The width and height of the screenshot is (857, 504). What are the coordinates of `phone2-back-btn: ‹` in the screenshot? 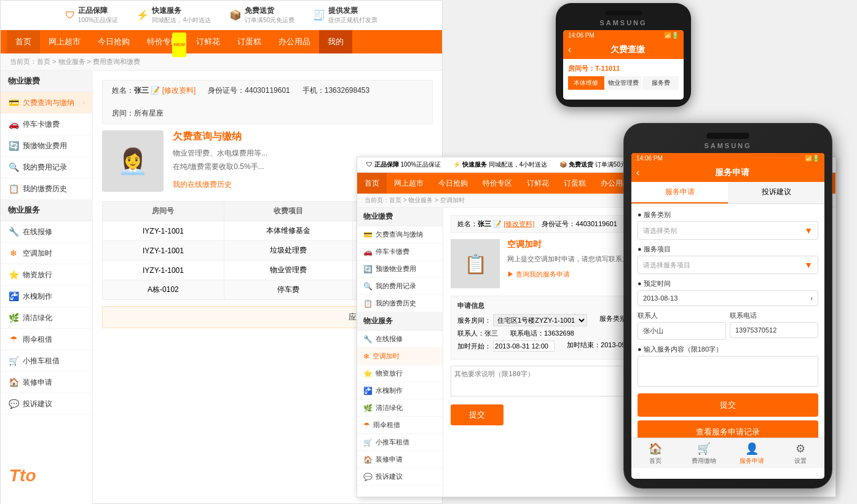 It's located at (638, 173).